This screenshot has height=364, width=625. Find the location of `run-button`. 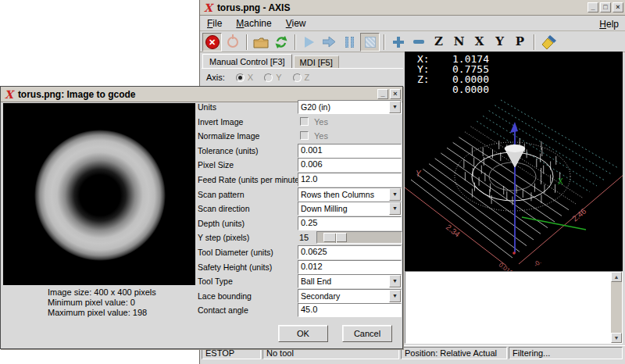

run-button is located at coordinates (309, 42).